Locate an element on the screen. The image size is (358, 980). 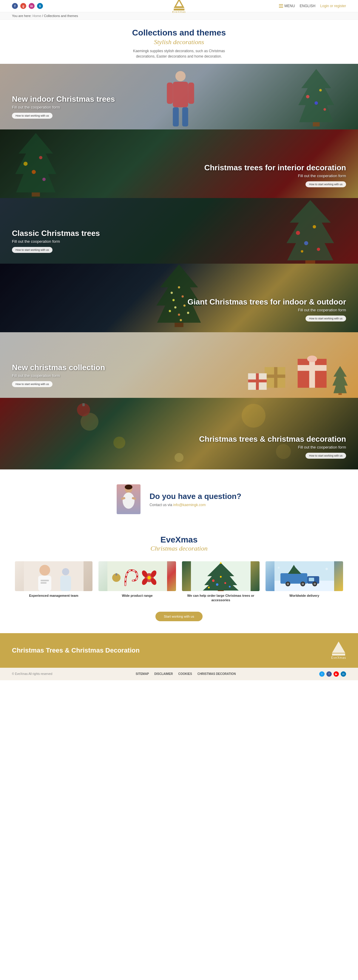
footer-nav-sitemap: SITEMAP is located at coordinates (142, 674).